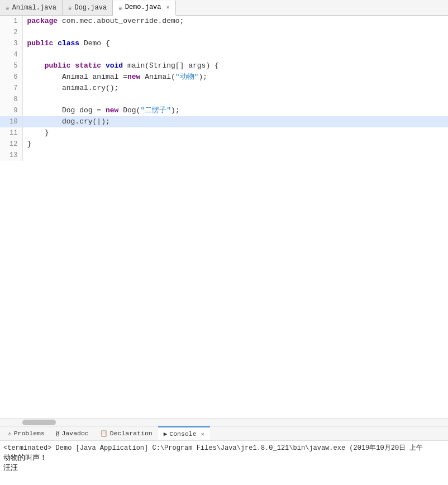 The height and width of the screenshot is (485, 448). What do you see at coordinates (235, 66) in the screenshot?
I see `line-content: public static void main(String[] args) {` at bounding box center [235, 66].